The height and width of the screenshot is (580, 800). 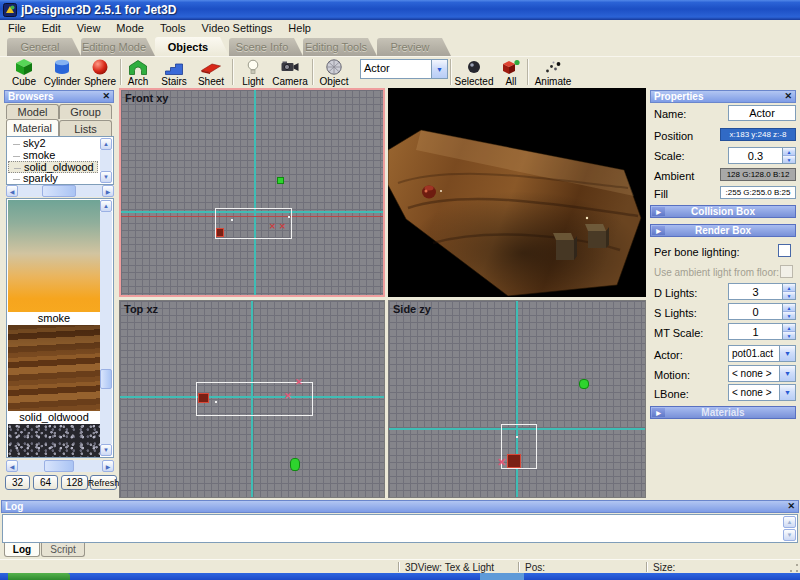 I want to click on browsers-tab-material: Material, so click(x=32, y=128).